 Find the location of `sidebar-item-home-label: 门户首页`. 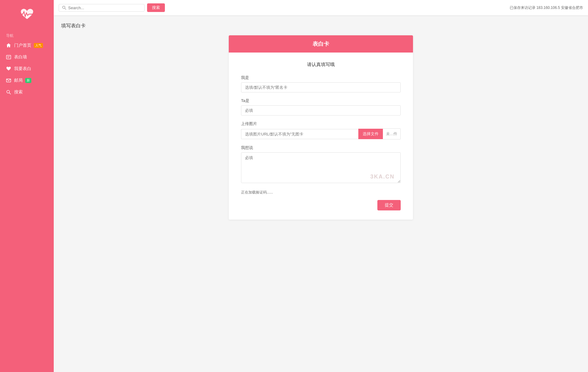

sidebar-item-home-label: 门户首页 is located at coordinates (23, 45).